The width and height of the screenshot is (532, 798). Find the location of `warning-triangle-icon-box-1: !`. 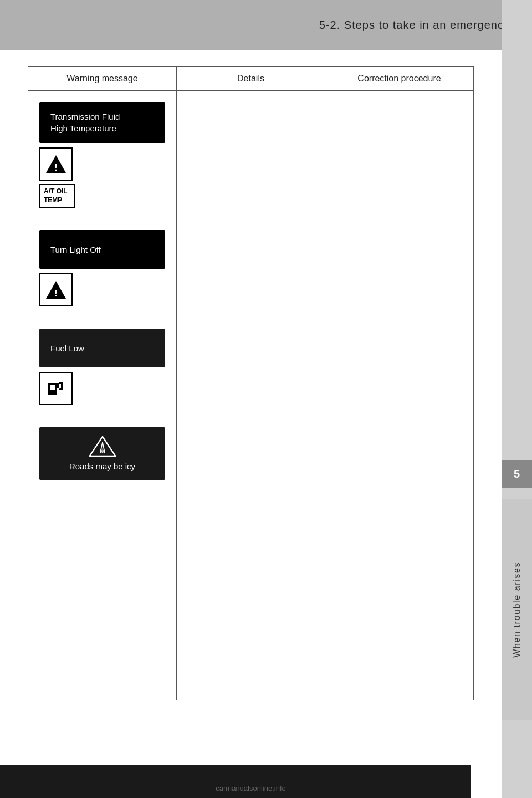

warning-triangle-icon-box-1: ! is located at coordinates (56, 164).